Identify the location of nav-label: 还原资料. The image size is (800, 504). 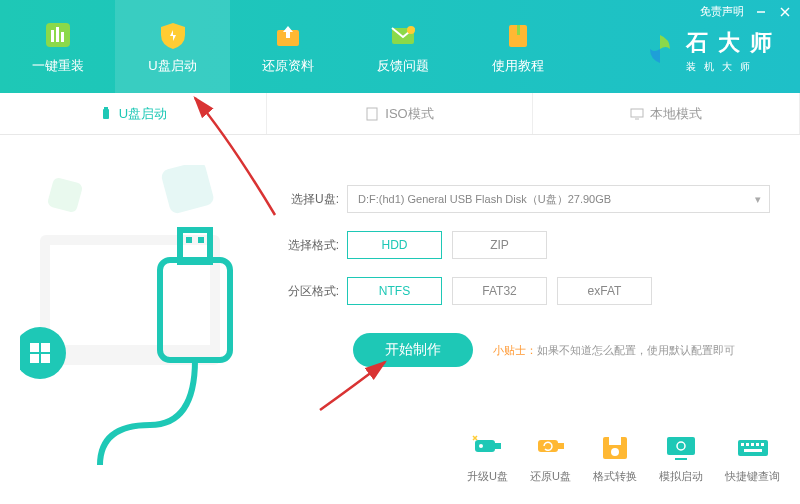
(288, 66).